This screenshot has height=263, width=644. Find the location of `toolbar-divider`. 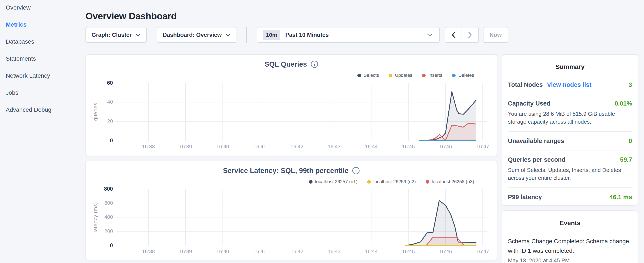

toolbar-divider is located at coordinates (246, 35).